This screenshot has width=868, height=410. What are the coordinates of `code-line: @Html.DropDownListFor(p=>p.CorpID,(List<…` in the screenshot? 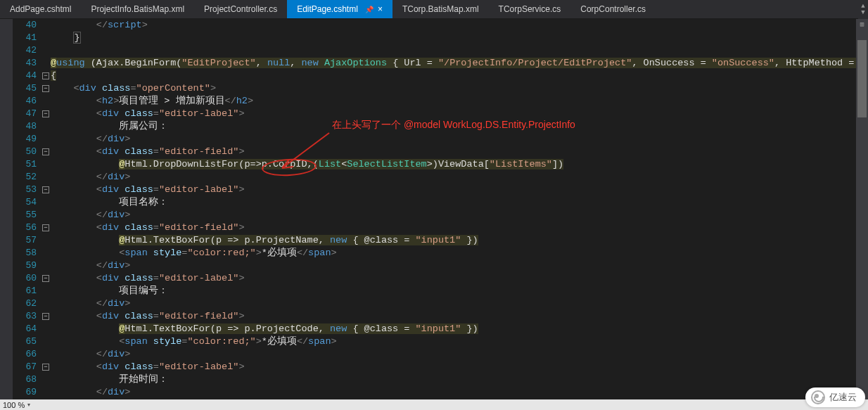 It's located at (459, 165).